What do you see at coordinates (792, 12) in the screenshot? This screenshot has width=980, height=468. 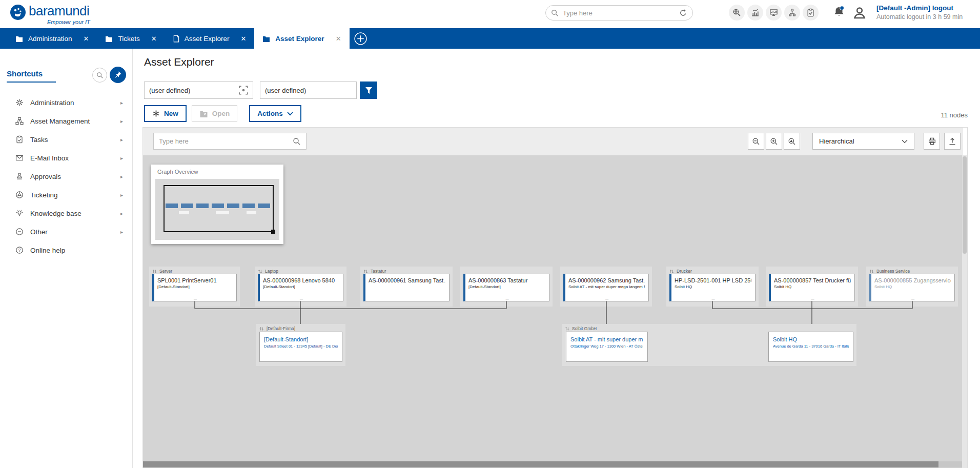 I see `org-structure-icon` at bounding box center [792, 12].